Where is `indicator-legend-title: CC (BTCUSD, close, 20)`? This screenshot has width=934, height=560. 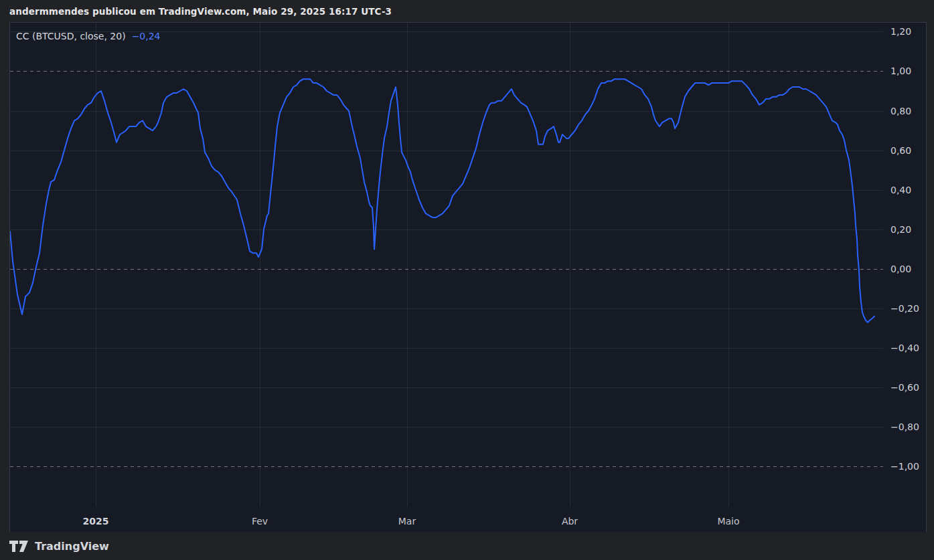 indicator-legend-title: CC (BTCUSD, close, 20) is located at coordinates (71, 36).